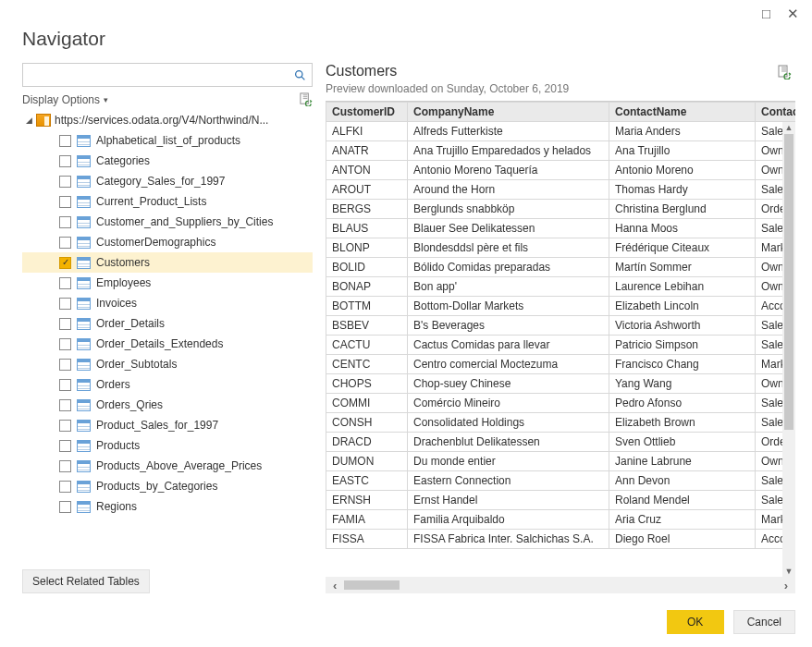 This screenshot has width=812, height=647. I want to click on tree-item: Orders, so click(167, 385).